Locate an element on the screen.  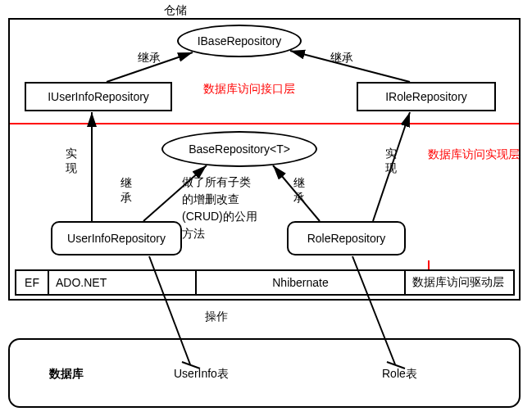
userinfo-table-label: UserInfo表 is located at coordinates (202, 373).